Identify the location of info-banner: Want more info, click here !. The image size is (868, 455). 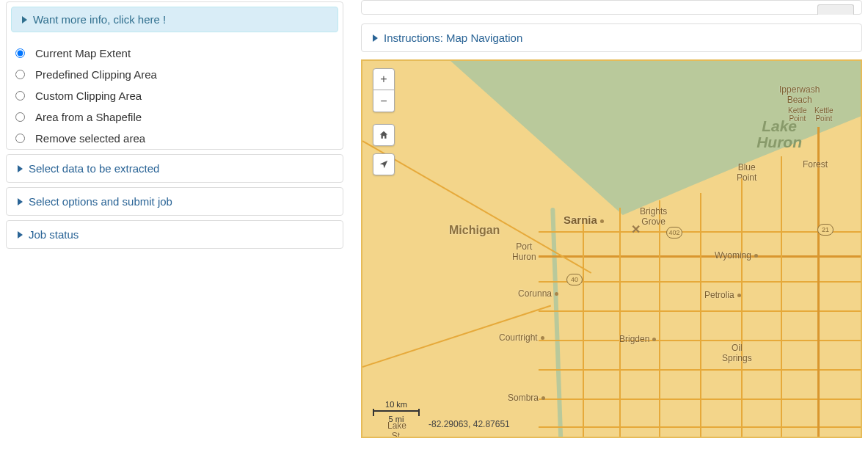
(175, 19).